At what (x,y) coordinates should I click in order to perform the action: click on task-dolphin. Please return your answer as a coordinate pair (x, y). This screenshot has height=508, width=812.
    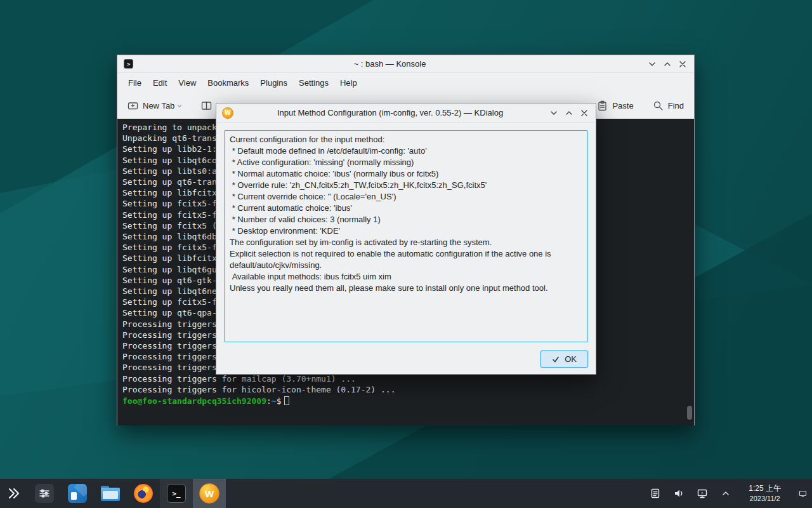
    Looking at the image, I should click on (110, 493).